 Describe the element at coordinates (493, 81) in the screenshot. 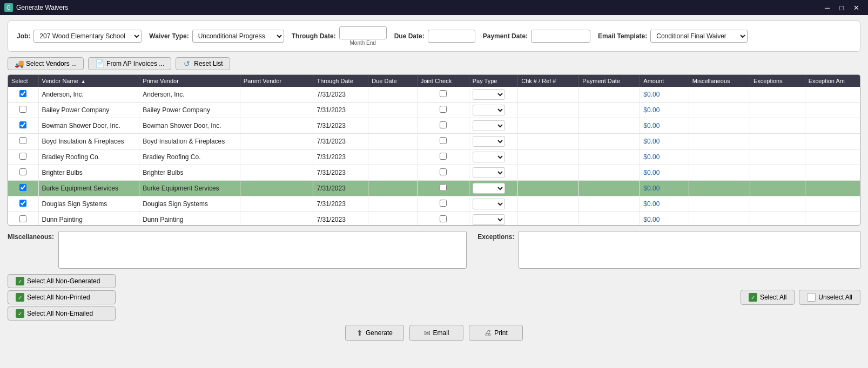

I see `col-pay-type: Pay Type` at that location.